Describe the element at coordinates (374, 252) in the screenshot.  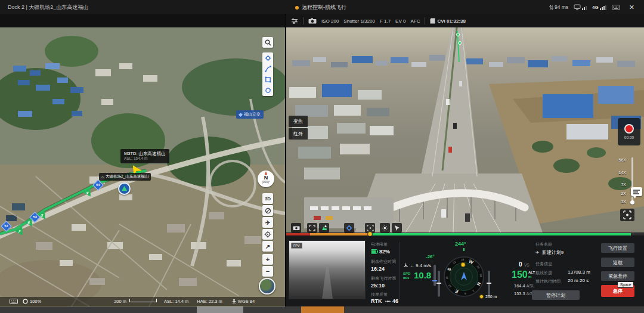
I see `battery-icon` at that location.